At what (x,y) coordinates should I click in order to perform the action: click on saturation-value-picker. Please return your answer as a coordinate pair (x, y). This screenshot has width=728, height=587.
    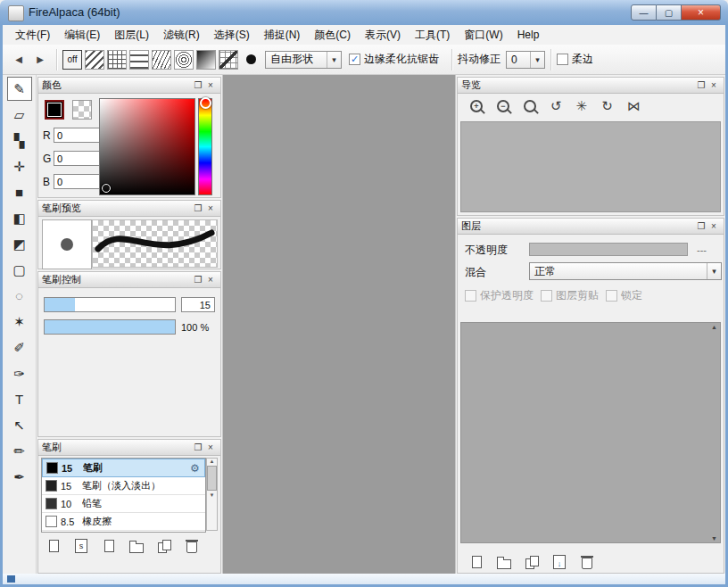
    Looking at the image, I should click on (147, 146).